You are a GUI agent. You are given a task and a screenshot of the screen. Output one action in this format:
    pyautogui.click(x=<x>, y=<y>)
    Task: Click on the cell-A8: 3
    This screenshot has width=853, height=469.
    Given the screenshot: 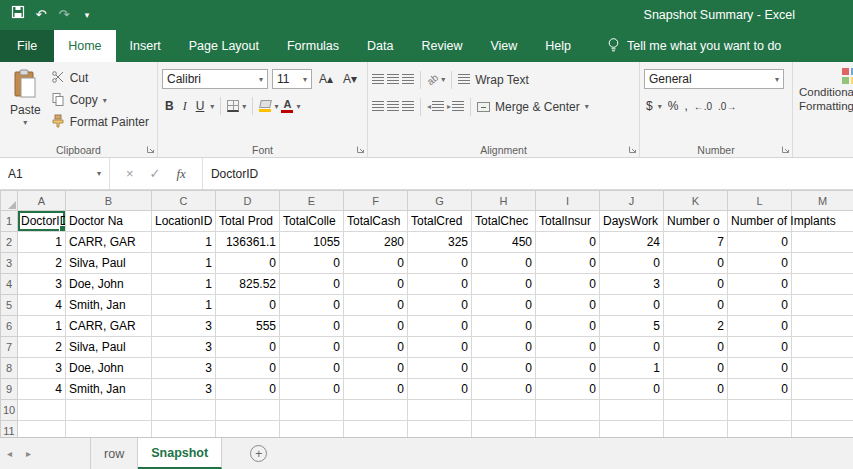 What is the action you would take?
    pyautogui.click(x=42, y=368)
    